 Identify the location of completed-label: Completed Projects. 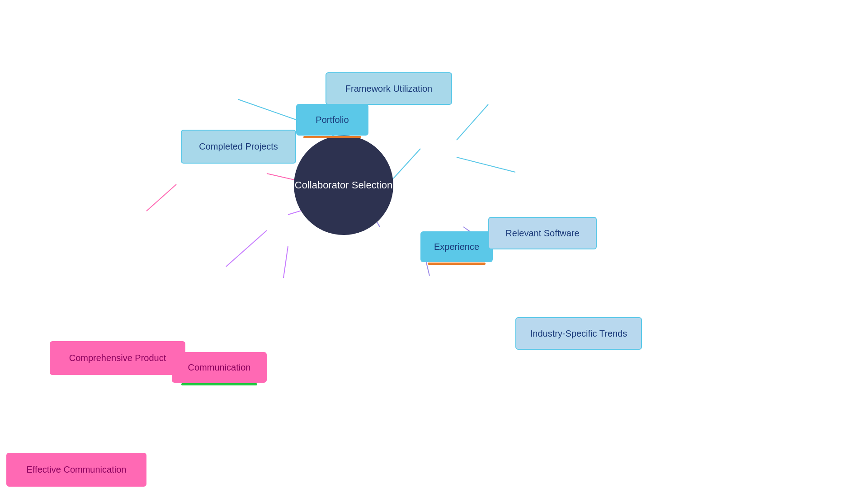
(239, 146).